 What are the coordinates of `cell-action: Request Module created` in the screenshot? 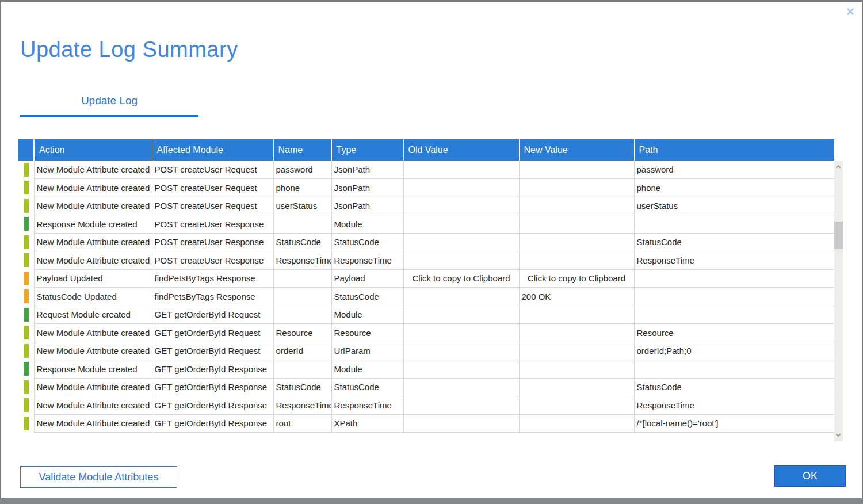 It's located at (93, 315).